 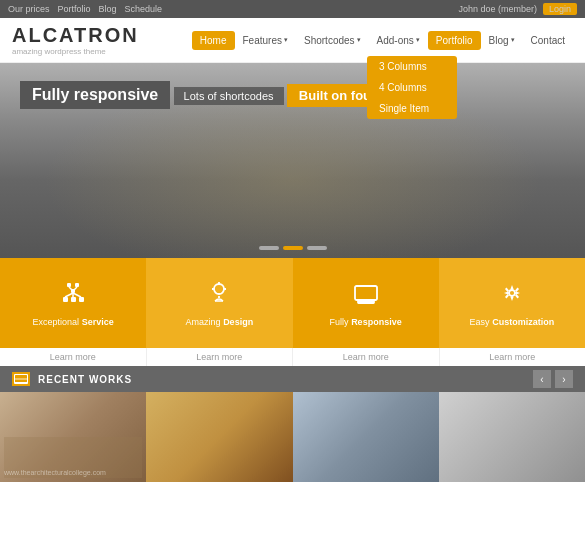 What do you see at coordinates (55, 472) in the screenshot?
I see `gallery-watermark: www.thearchitecturalcollege.com` at bounding box center [55, 472].